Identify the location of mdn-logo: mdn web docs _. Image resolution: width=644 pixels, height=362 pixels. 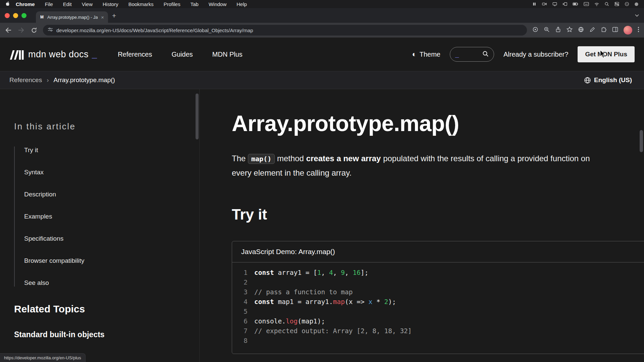
(53, 54).